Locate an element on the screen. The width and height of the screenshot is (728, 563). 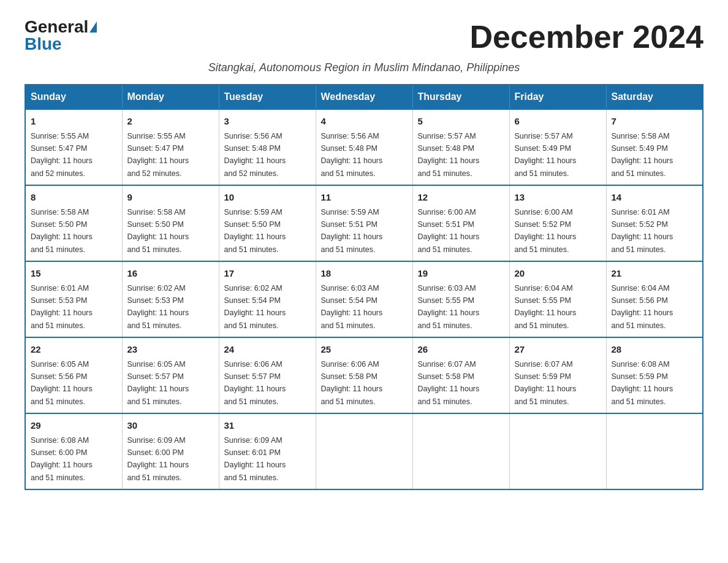
page-header: General Blue December 2024 is located at coordinates (364, 37).